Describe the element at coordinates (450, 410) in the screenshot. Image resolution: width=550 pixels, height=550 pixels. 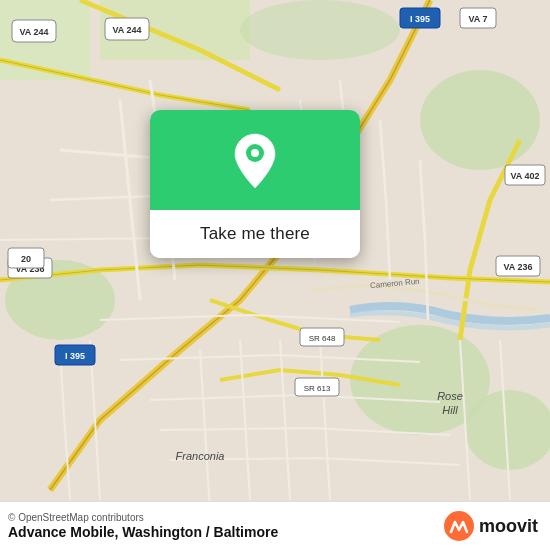
I see `svg-text: Hill` at that location.